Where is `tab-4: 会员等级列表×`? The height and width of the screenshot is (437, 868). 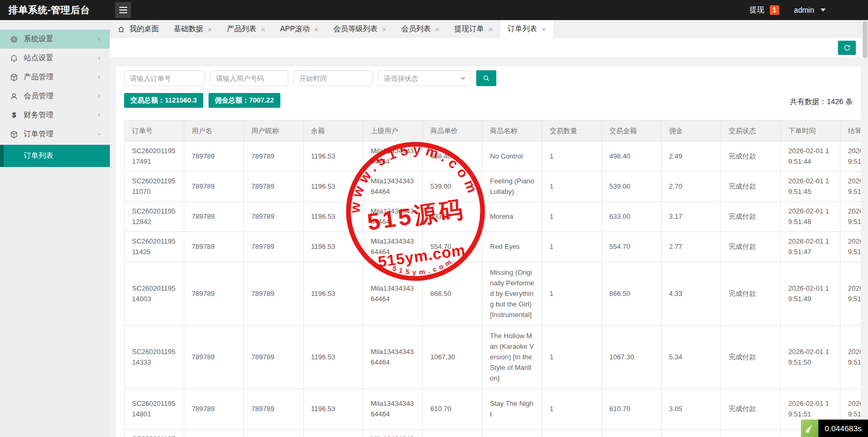
tab-4: 会员等级列表× is located at coordinates (360, 29).